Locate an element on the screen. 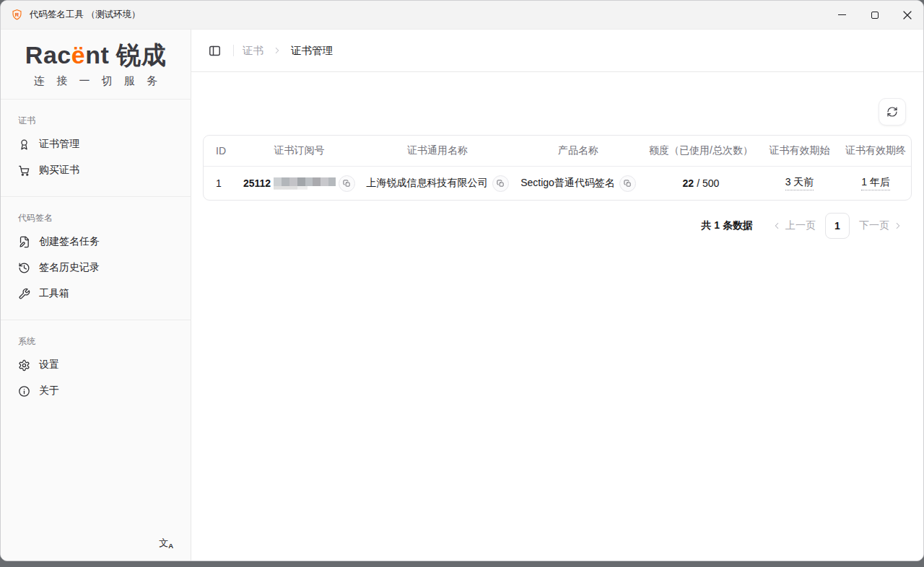 The height and width of the screenshot is (567, 924). subscription-number: 25112 is located at coordinates (257, 183).